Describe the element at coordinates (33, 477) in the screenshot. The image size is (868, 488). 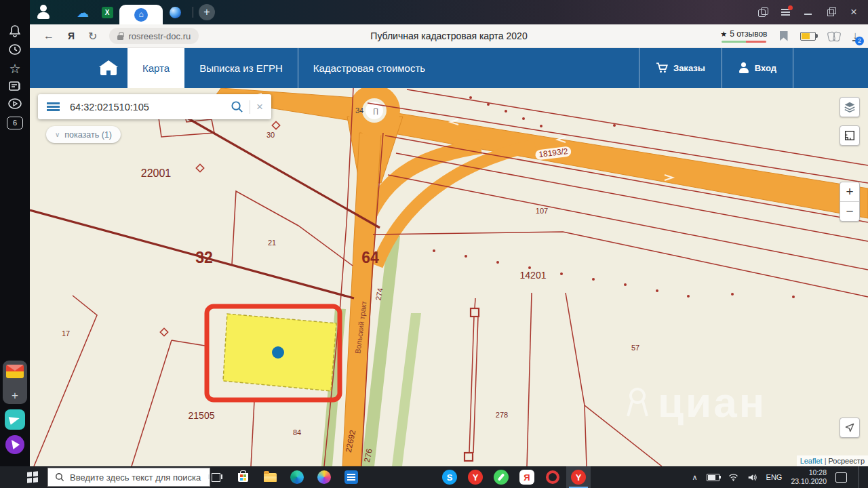
I see `start-button` at that location.